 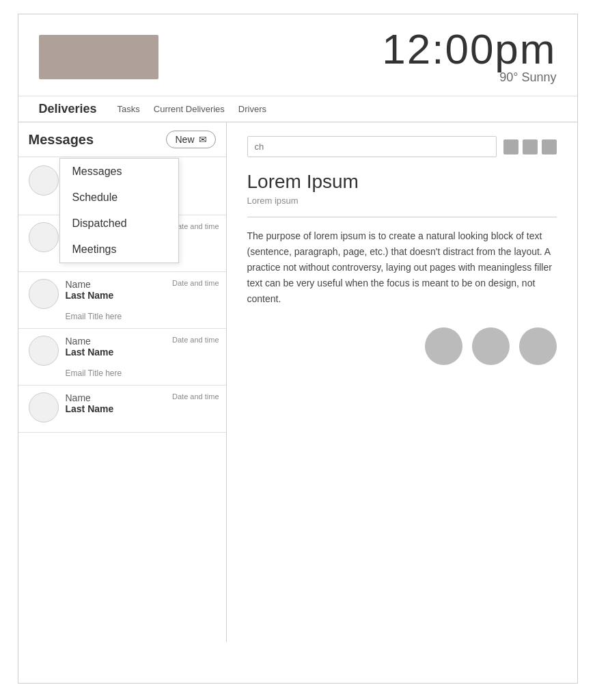 What do you see at coordinates (122, 409) in the screenshot?
I see `list-item: Date and time Name Last Name` at bounding box center [122, 409].